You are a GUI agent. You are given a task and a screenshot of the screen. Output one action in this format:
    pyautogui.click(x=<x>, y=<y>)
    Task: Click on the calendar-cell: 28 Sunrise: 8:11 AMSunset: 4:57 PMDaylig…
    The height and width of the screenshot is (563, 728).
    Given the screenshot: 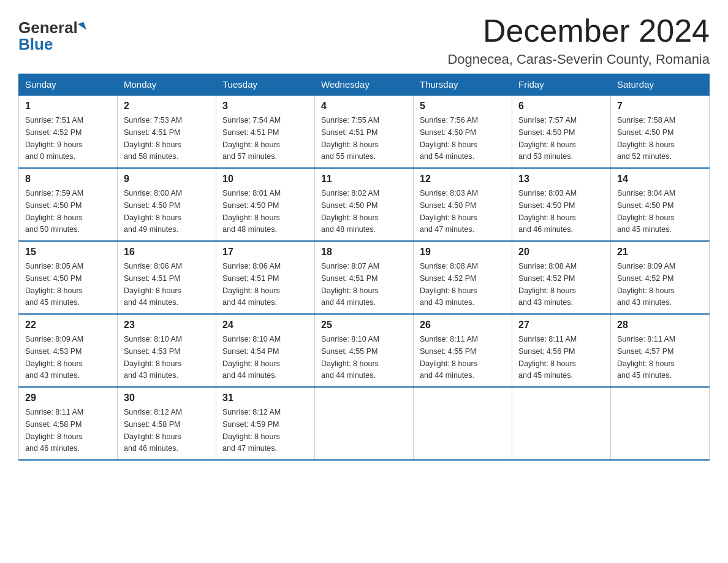 What is the action you would take?
    pyautogui.click(x=661, y=351)
    